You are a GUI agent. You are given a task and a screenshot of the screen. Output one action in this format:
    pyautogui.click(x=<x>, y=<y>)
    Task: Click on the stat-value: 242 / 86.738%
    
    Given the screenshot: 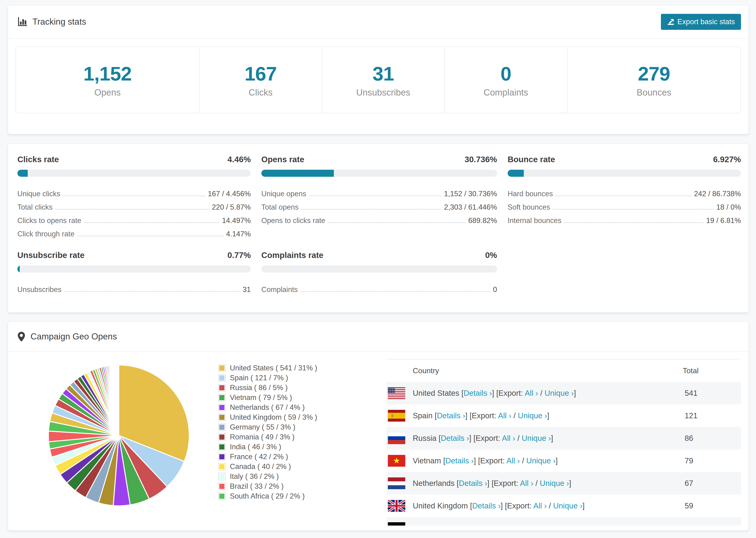 What is the action you would take?
    pyautogui.click(x=718, y=194)
    